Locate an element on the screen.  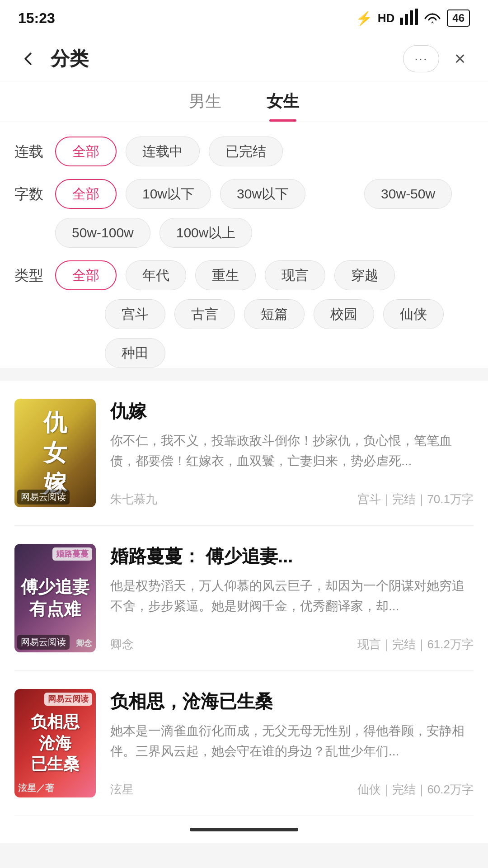
battery-icon: 46 is located at coordinates (458, 18).